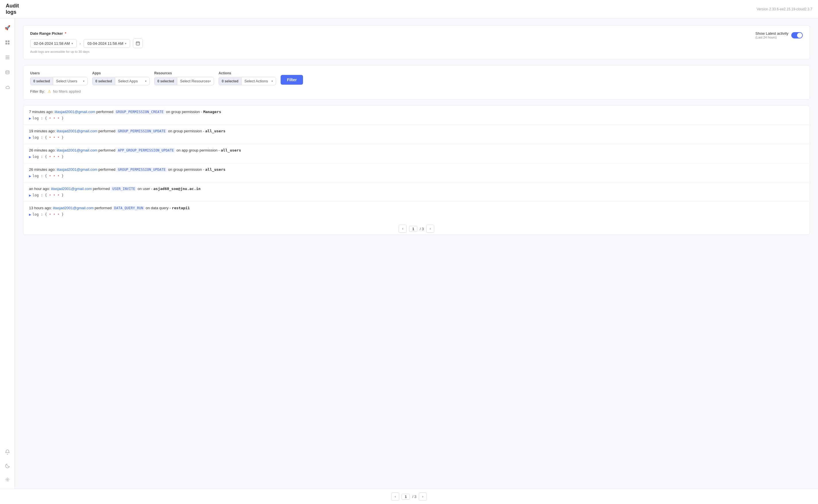  What do you see at coordinates (416, 91) in the screenshot?
I see `filter-by-row: Filter By: ⚠ No filters applied` at bounding box center [416, 91].